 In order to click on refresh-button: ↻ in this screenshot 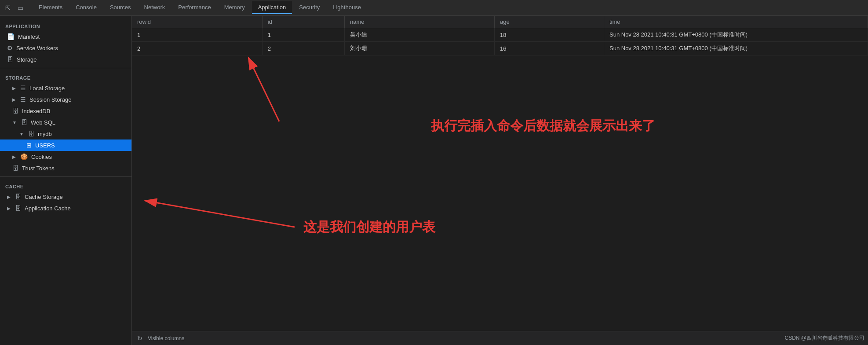, I will do `click(140, 338)`.